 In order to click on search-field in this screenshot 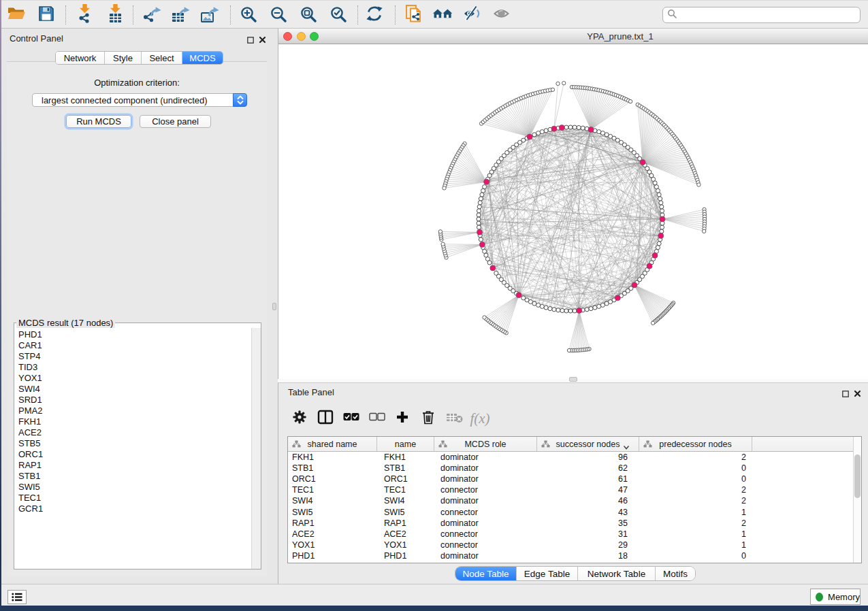, I will do `click(761, 15)`.